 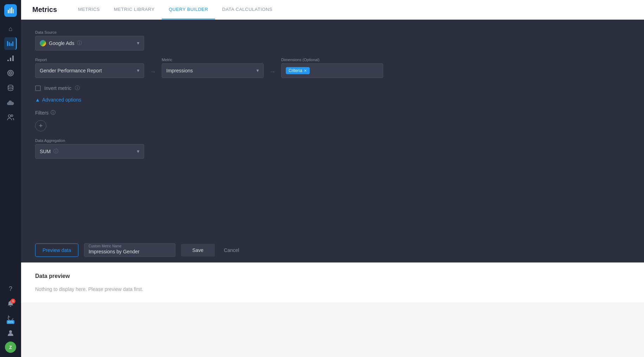 What do you see at coordinates (11, 322) in the screenshot?
I see `sync-progress-badge: 50%` at bounding box center [11, 322].